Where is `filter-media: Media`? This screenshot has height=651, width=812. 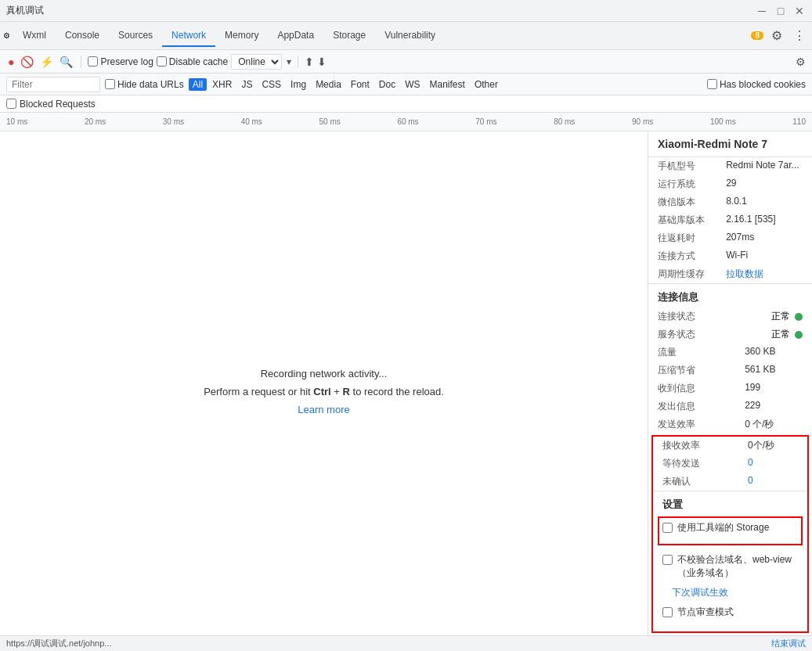 filter-media: Media is located at coordinates (329, 85).